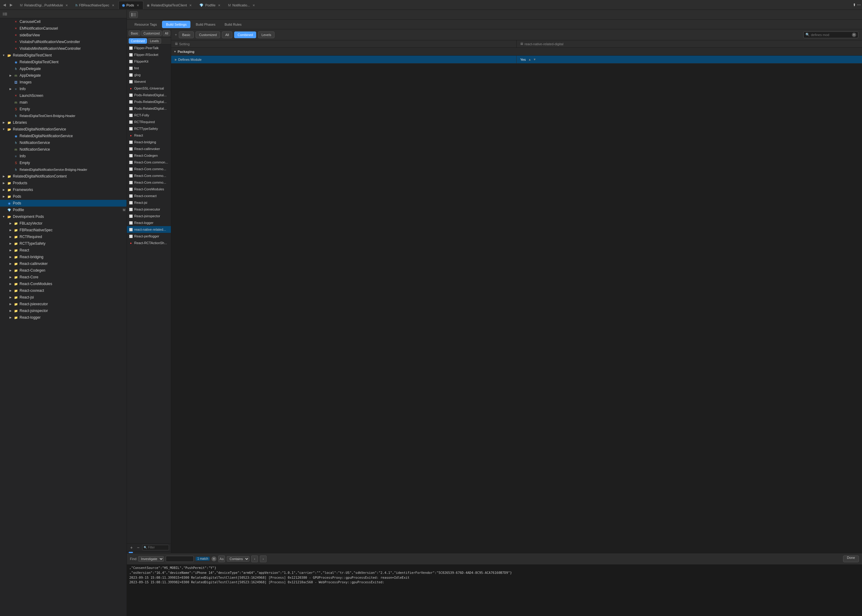 The image size is (862, 616). I want to click on sidebar-item-frameworks: 📁 Frameworks, so click(63, 190).